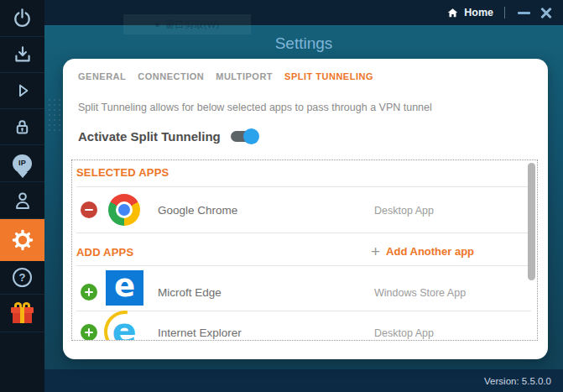  I want to click on app-name: Google Chrome, so click(198, 210).